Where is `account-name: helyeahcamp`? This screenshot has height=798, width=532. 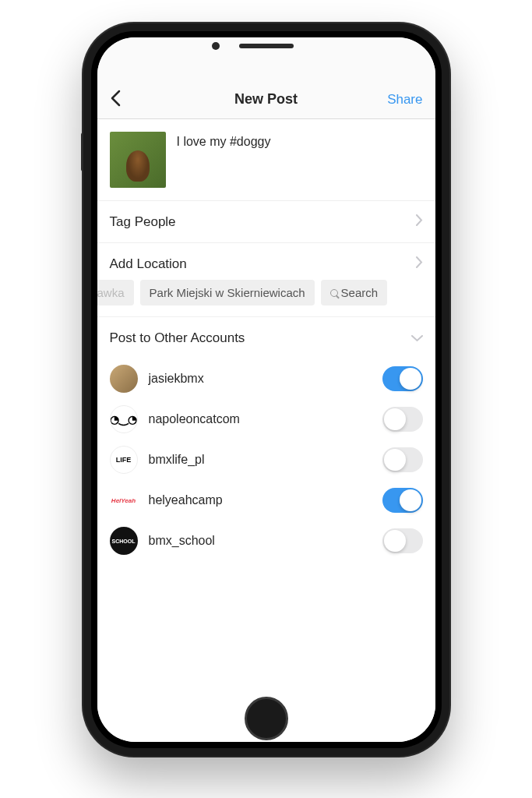
account-name: helyeahcamp is located at coordinates (260, 500).